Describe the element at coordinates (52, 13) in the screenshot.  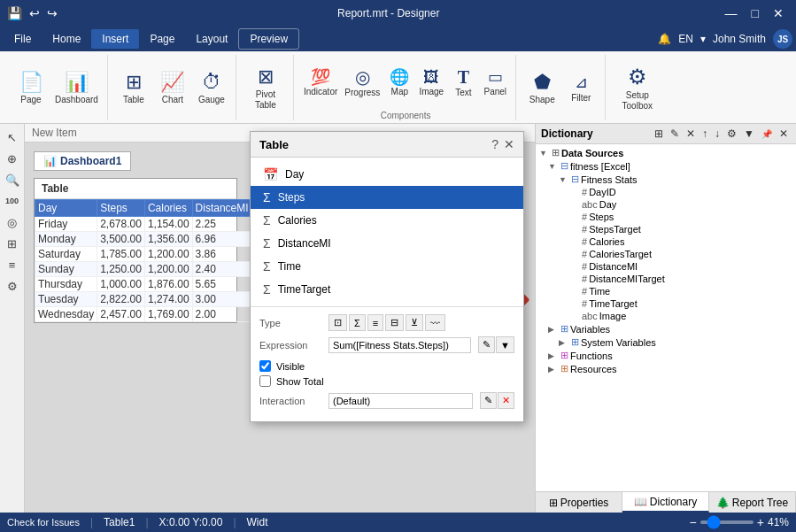
I see `redo-icon: ↪` at that location.